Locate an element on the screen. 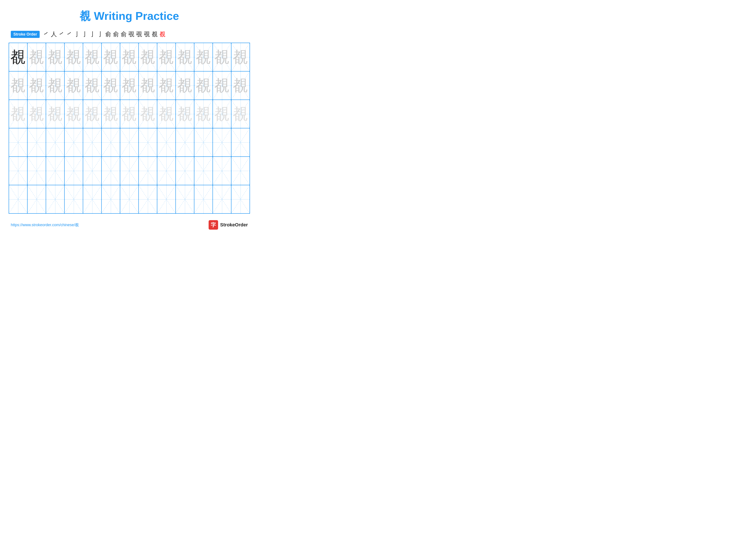 The width and height of the screenshot is (756, 534). stroke-5: ㇚ is located at coordinates (77, 34).